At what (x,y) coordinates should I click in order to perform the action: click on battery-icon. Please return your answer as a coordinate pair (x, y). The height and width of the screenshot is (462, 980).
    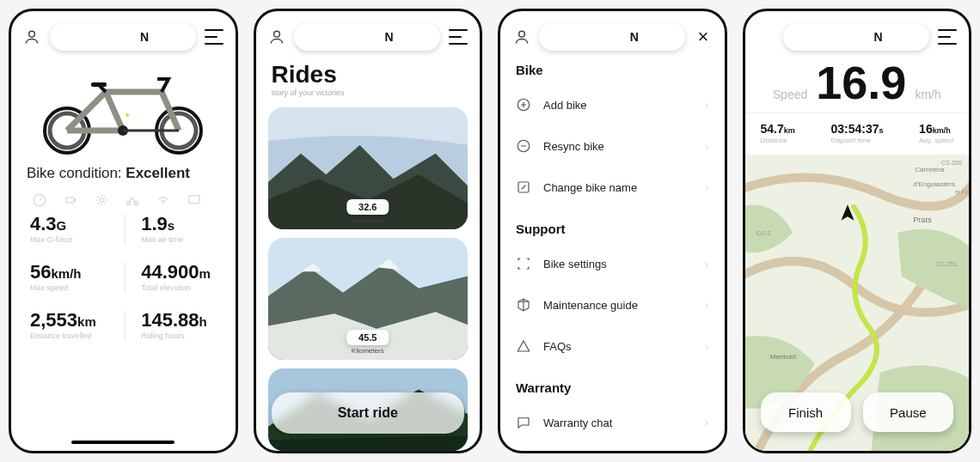
    Looking at the image, I should click on (70, 200).